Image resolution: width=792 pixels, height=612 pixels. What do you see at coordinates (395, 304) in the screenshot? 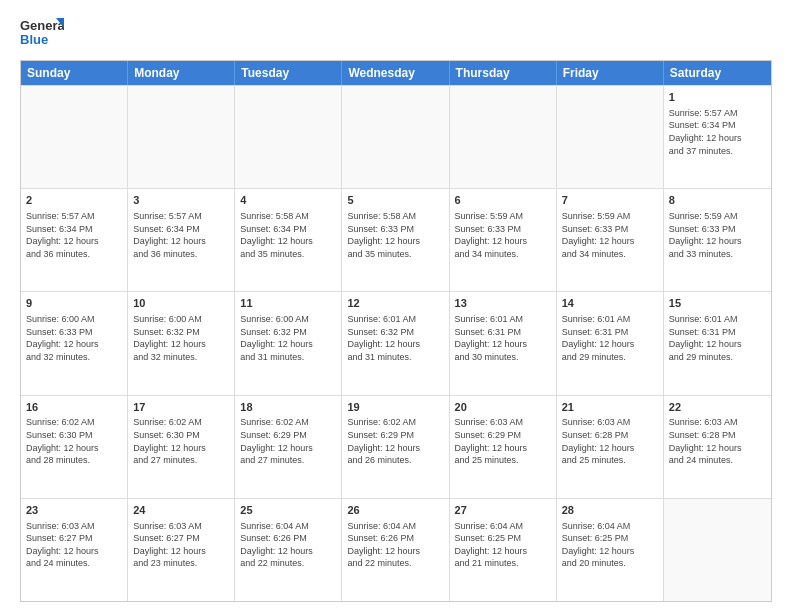
I see `day-number: 12` at bounding box center [395, 304].